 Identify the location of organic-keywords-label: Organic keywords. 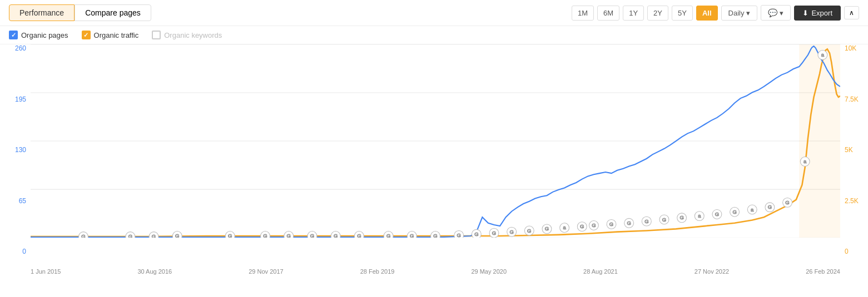
(193, 36).